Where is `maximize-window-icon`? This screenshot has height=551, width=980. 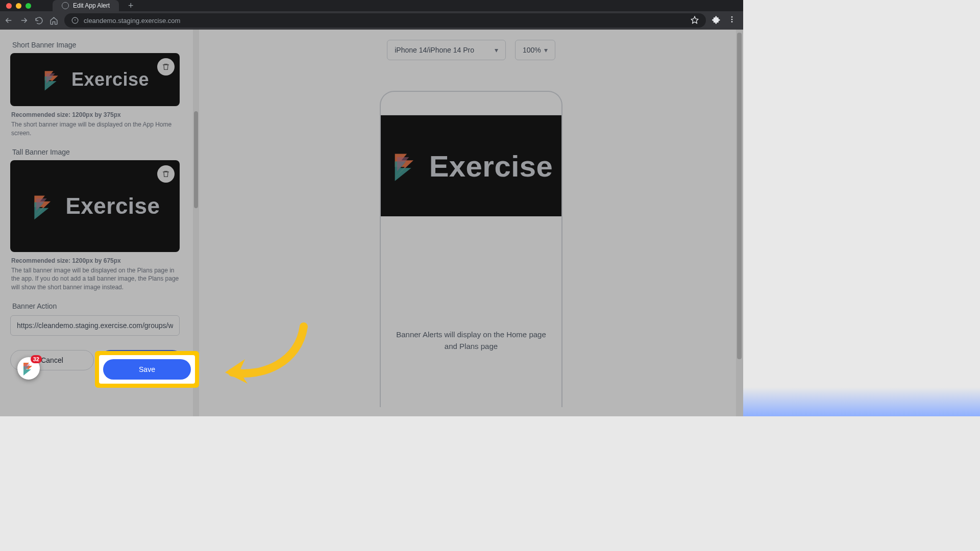
maximize-window-icon is located at coordinates (29, 6).